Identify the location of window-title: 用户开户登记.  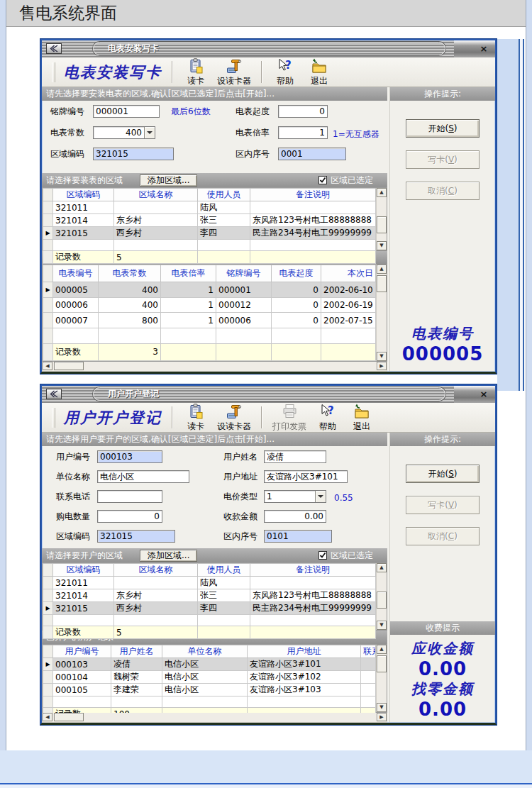
(270, 394).